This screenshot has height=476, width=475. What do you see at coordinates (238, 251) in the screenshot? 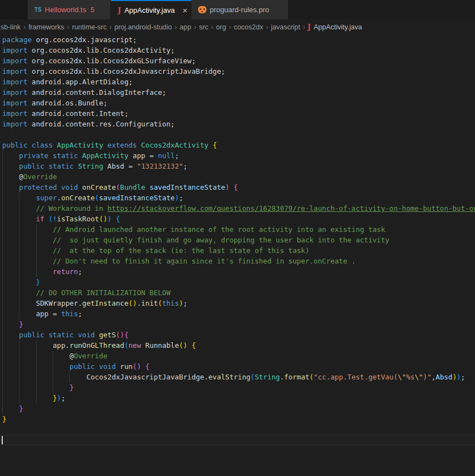
I see `code-line: // at the top of the stack (ie: the last…` at bounding box center [238, 251].